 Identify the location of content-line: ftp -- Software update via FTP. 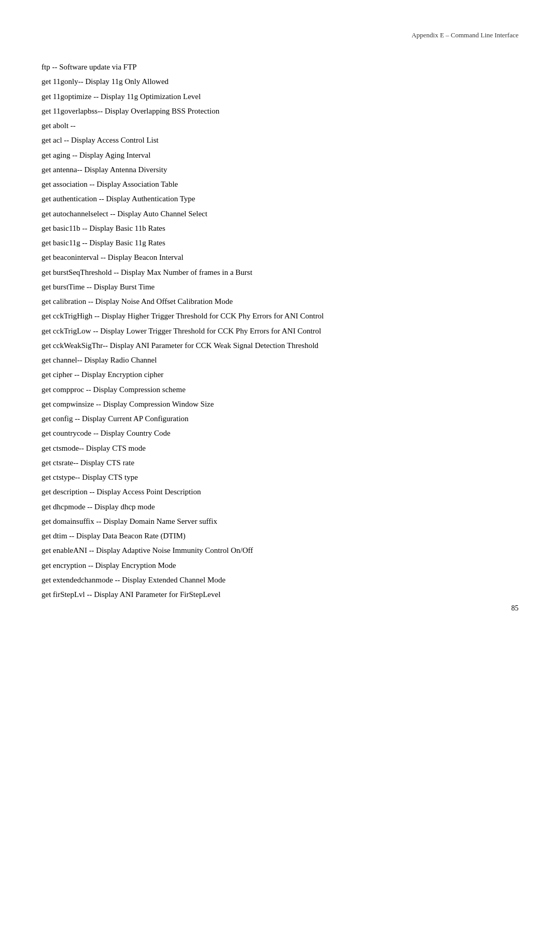
(280, 67).